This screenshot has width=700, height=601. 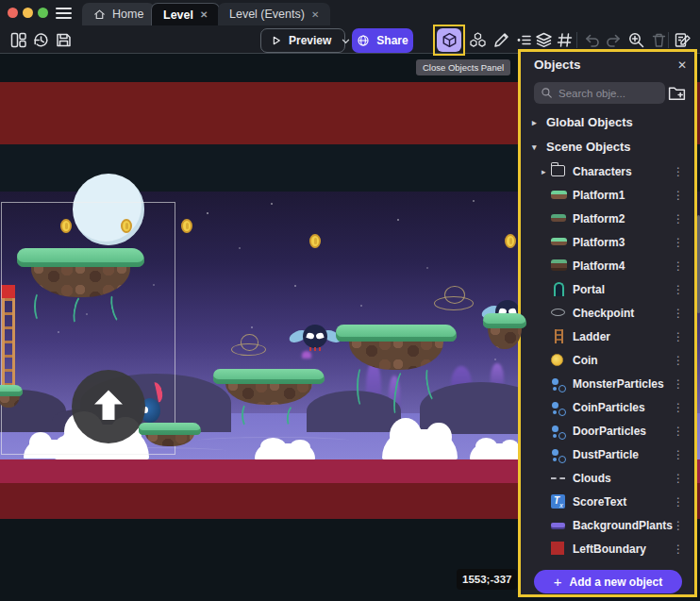 What do you see at coordinates (592, 40) in the screenshot?
I see `undo-icon` at bounding box center [592, 40].